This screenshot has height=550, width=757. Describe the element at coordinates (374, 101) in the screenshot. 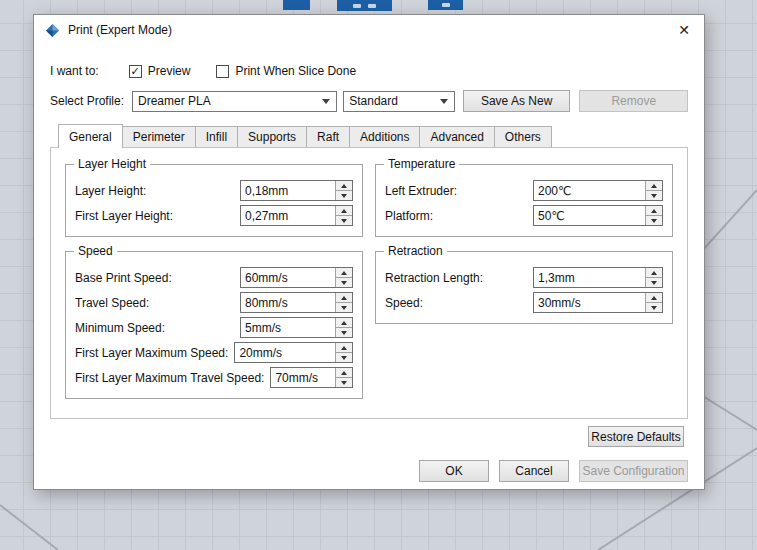

I see `quality-dropdown-value: Standard` at that location.